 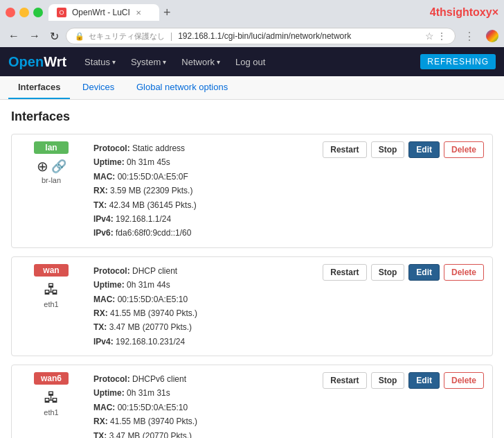 I want to click on system-caret: ▾, so click(x=165, y=62).